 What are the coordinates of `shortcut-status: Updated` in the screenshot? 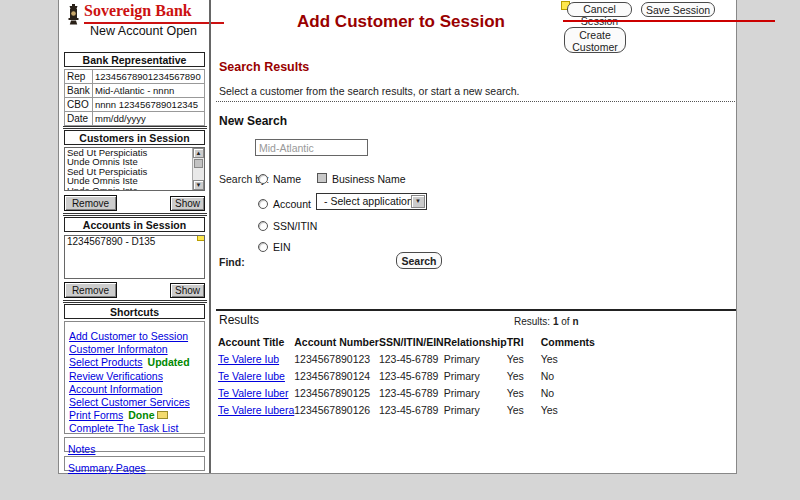 It's located at (169, 362).